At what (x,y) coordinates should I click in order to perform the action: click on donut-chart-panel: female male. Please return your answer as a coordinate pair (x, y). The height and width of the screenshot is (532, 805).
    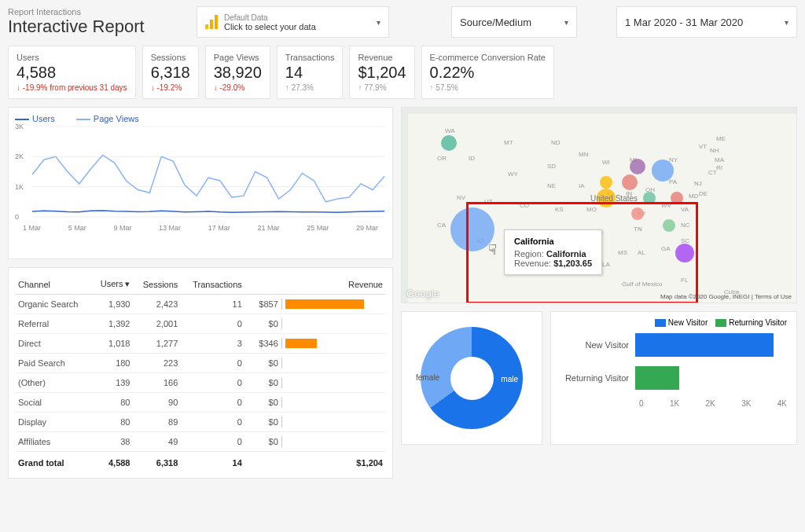
    Looking at the image, I should click on (472, 378).